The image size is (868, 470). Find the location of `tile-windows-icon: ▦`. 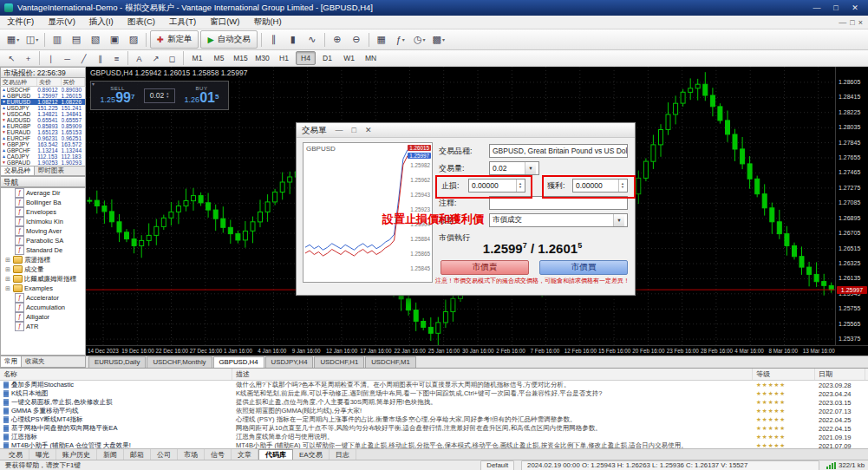

tile-windows-icon: ▦ is located at coordinates (382, 40).